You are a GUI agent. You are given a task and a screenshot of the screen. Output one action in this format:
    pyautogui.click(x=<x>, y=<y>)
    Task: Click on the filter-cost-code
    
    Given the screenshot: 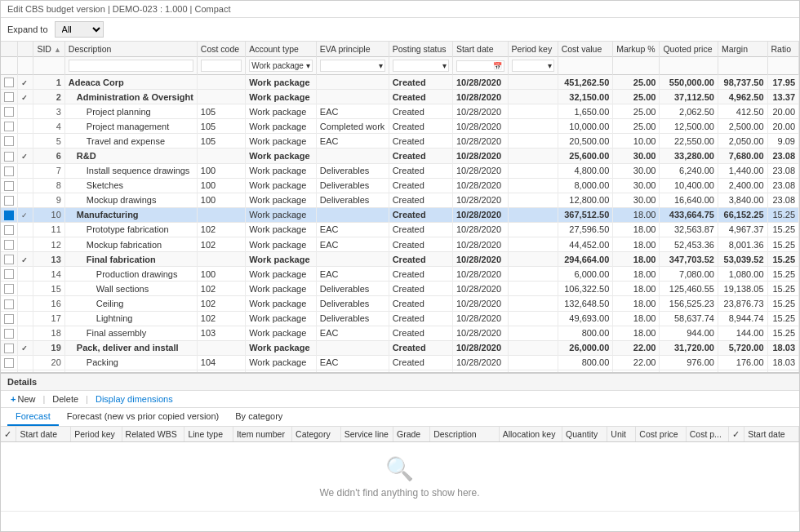 What is the action you would take?
    pyautogui.click(x=221, y=65)
    